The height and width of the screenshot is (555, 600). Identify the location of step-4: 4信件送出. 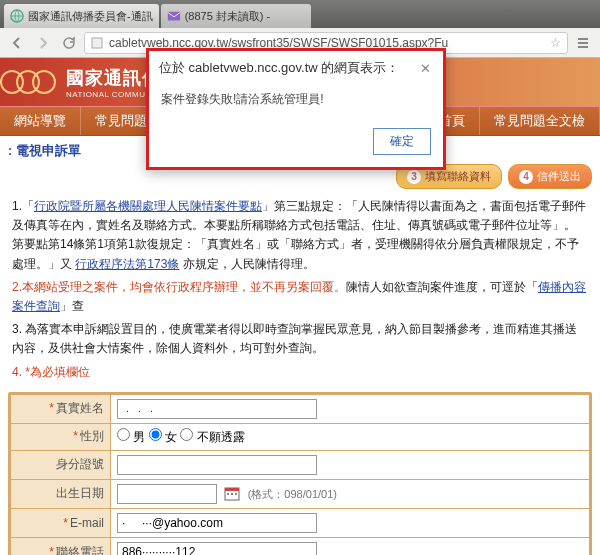
(550, 176).